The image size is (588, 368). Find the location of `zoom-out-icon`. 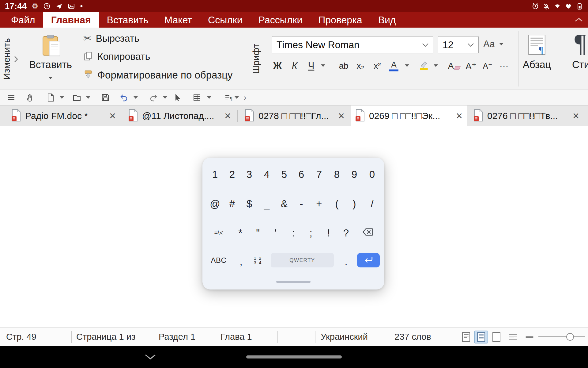

zoom-out-icon is located at coordinates (530, 337).